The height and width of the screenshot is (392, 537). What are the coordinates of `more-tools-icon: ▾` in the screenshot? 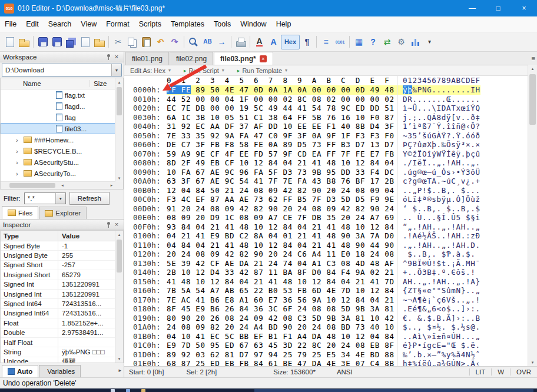 It's located at (430, 42).